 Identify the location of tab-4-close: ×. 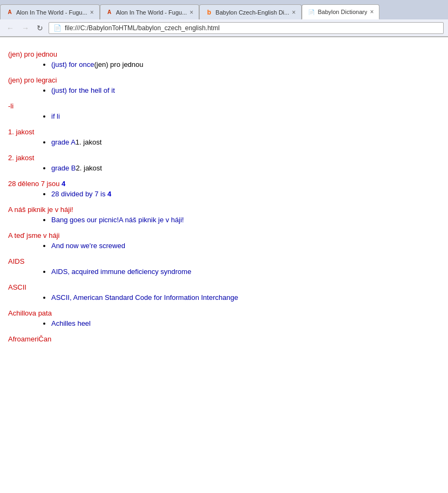
(371, 12).